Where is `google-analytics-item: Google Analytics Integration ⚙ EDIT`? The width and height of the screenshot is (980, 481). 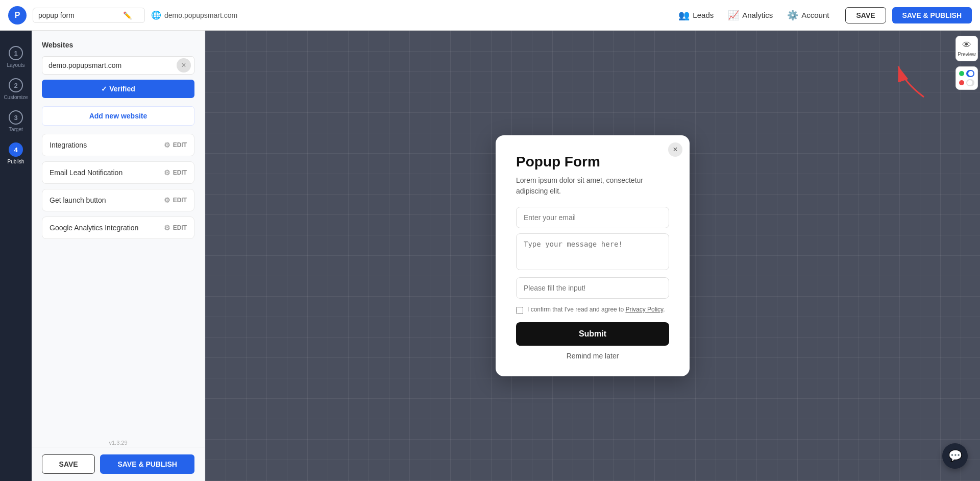
google-analytics-item: Google Analytics Integration ⚙ EDIT is located at coordinates (118, 228).